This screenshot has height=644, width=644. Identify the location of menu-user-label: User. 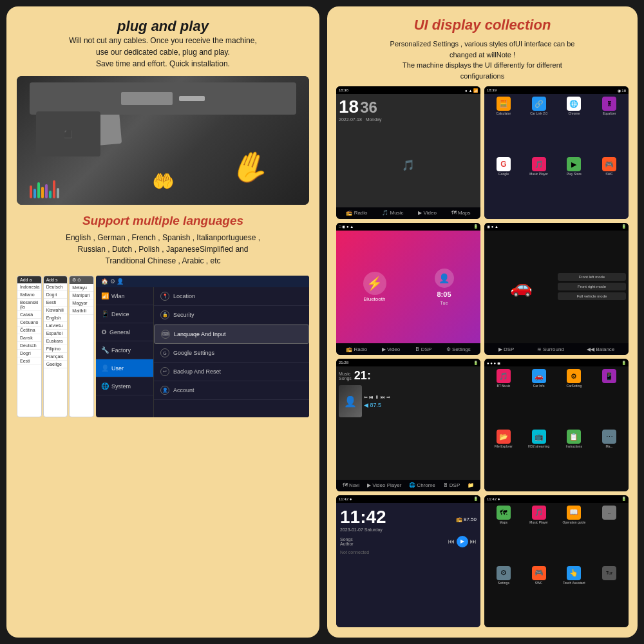
(117, 368).